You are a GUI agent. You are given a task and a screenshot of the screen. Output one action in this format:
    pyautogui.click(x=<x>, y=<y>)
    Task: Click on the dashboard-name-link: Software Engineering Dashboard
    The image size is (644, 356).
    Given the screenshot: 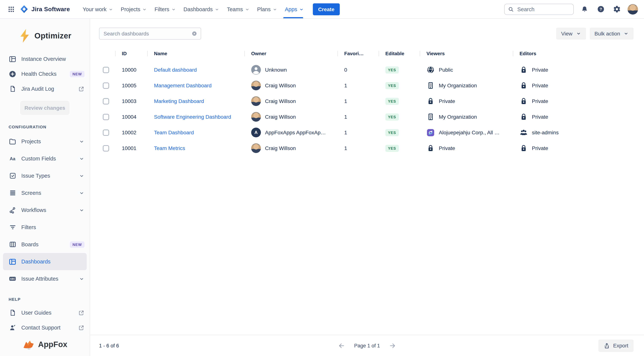 What is the action you would take?
    pyautogui.click(x=192, y=117)
    